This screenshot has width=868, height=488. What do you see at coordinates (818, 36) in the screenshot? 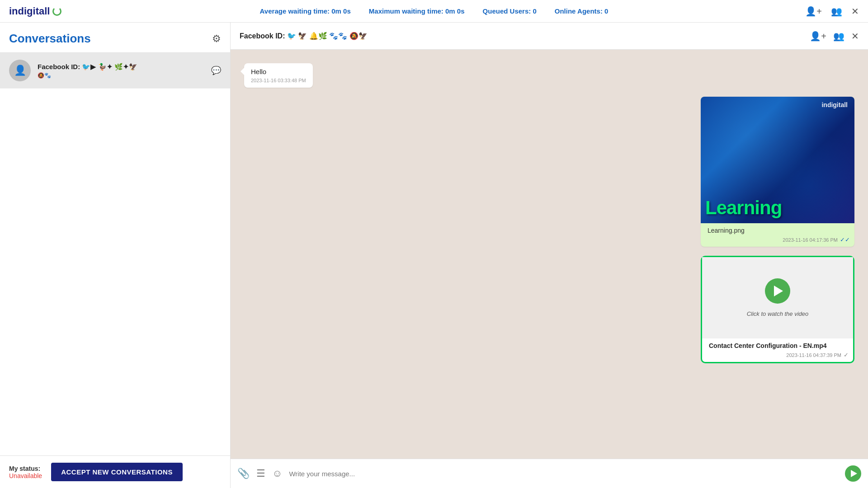
I see `add-participant-icon: 👤+` at bounding box center [818, 36].